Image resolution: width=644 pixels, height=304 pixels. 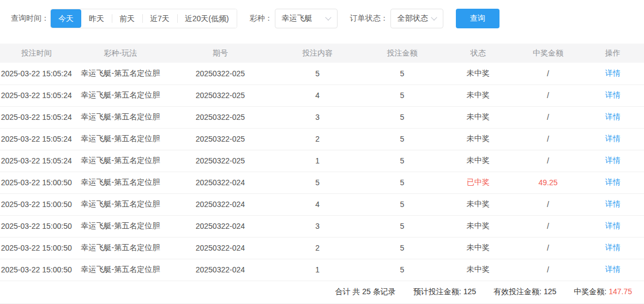 What do you see at coordinates (317, 95) in the screenshot?
I see `cell-content: 4` at bounding box center [317, 95].